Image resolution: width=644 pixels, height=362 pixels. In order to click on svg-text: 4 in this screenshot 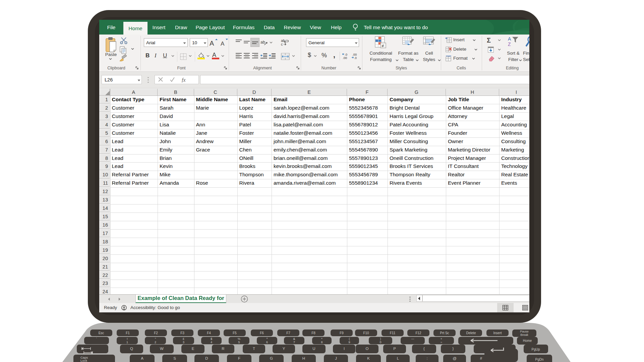, I will do `click(211, 342)`.